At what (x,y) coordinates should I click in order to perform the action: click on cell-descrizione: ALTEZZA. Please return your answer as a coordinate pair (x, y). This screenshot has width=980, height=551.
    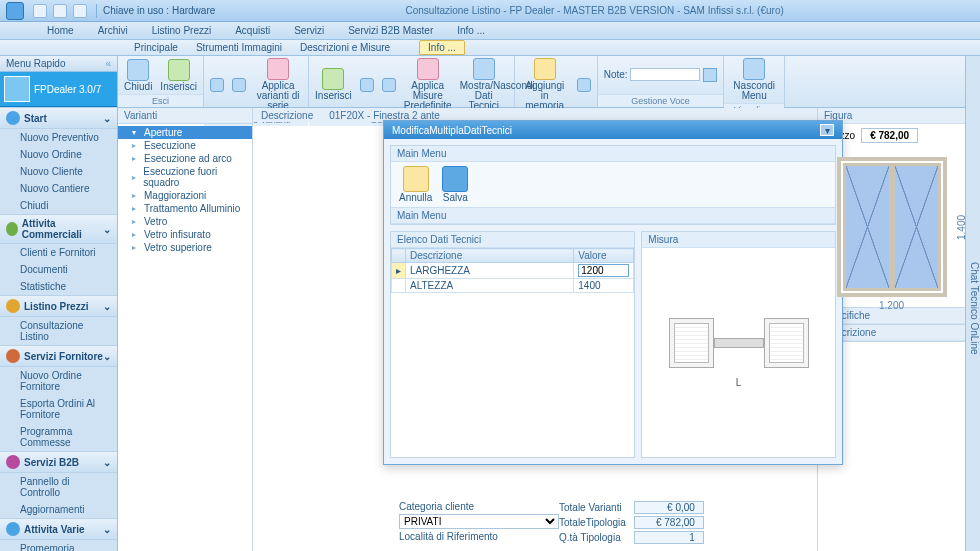
    Looking at the image, I should click on (490, 286).